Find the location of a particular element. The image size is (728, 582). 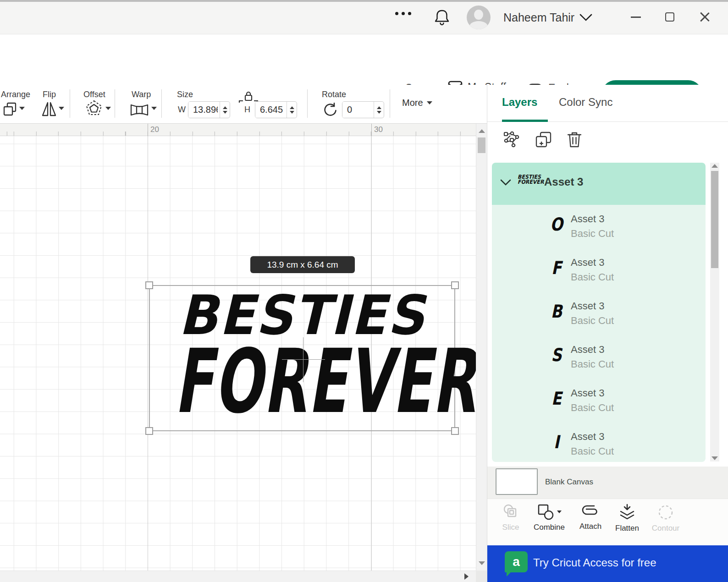

size-tooltip: 13.9 cm x 6.64 cm is located at coordinates (303, 265).